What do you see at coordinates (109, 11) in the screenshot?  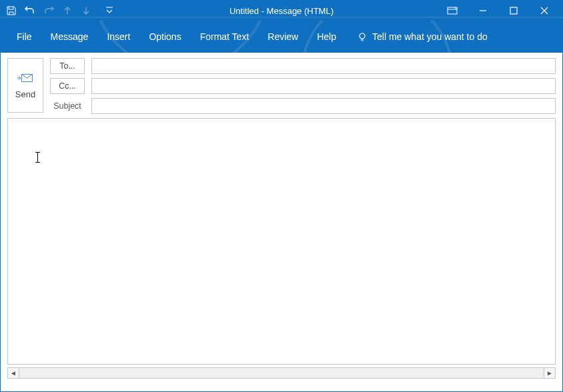 I see `customize-qat-icon` at bounding box center [109, 11].